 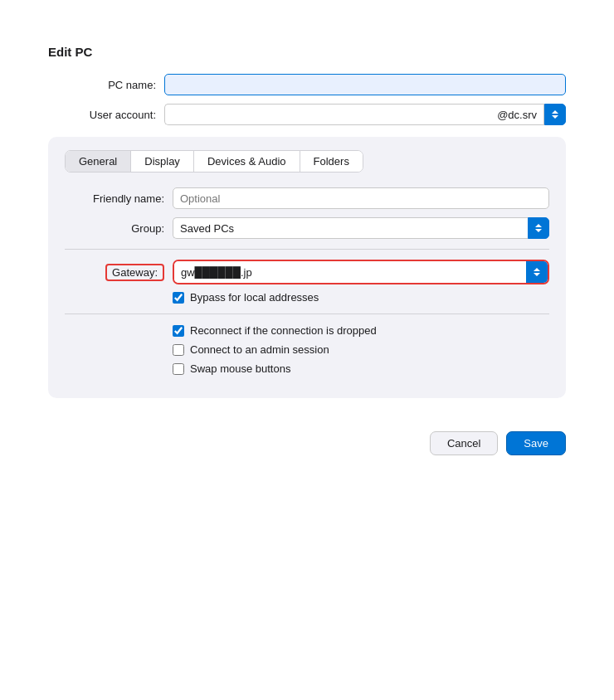 What do you see at coordinates (538, 228) in the screenshot?
I see `group-arrows` at bounding box center [538, 228].